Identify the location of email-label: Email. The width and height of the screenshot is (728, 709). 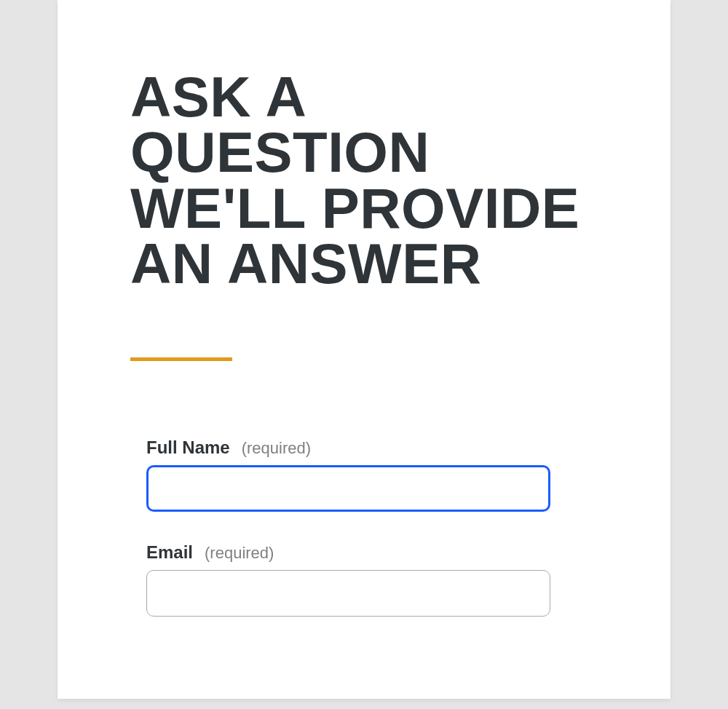
(170, 552).